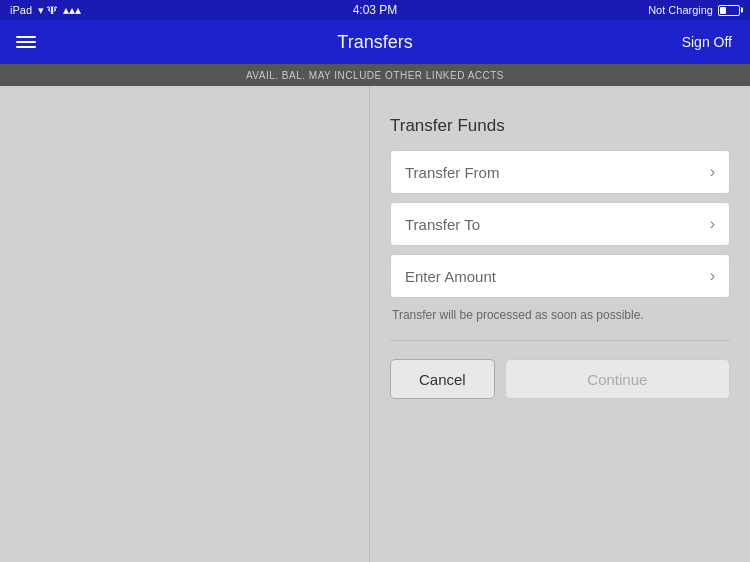 Image resolution: width=750 pixels, height=562 pixels. I want to click on section-title: Transfer Funds, so click(560, 126).